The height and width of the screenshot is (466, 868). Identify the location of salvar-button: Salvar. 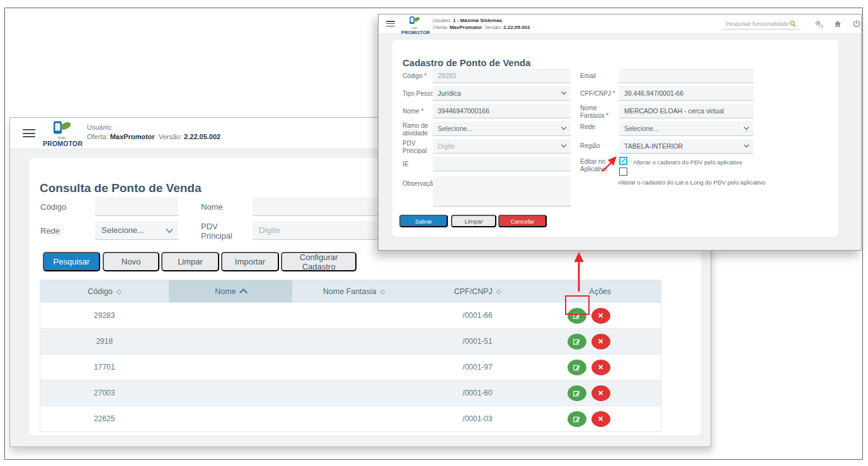
(423, 221).